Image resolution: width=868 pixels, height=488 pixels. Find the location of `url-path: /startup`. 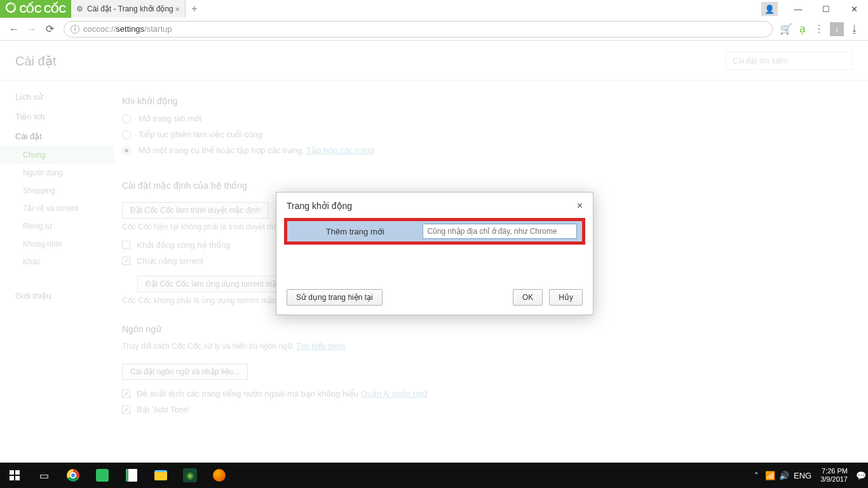

url-path: /startup is located at coordinates (158, 29).